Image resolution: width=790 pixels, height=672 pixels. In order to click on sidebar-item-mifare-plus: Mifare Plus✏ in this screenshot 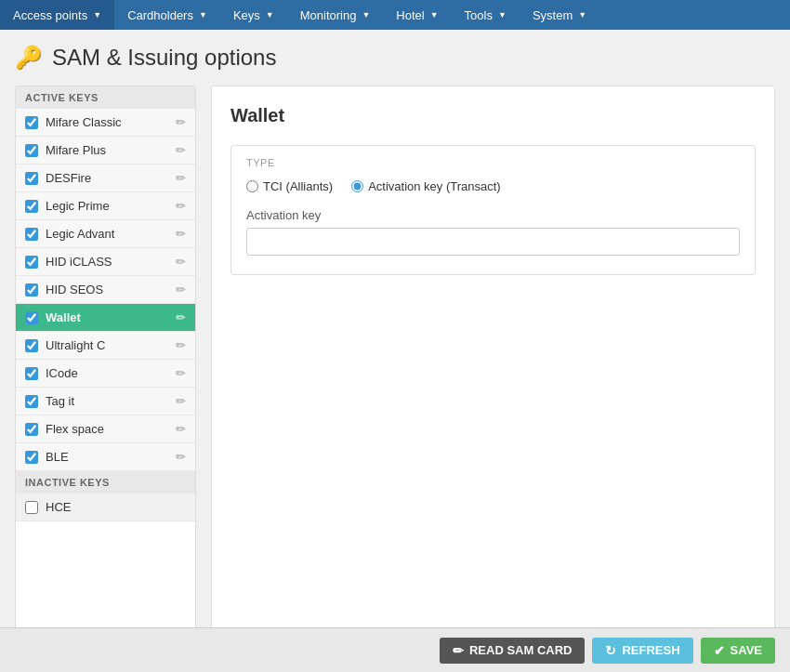, I will do `click(106, 151)`.